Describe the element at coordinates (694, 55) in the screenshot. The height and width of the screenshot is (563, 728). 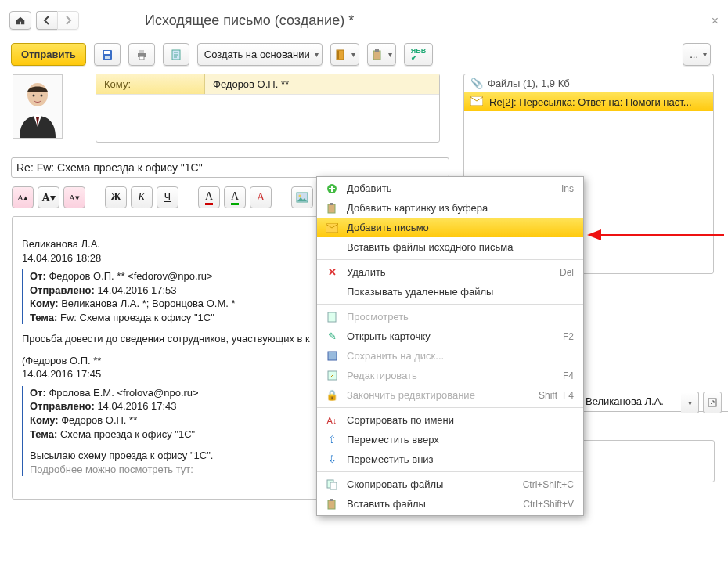
I see `more-label: ...` at that location.